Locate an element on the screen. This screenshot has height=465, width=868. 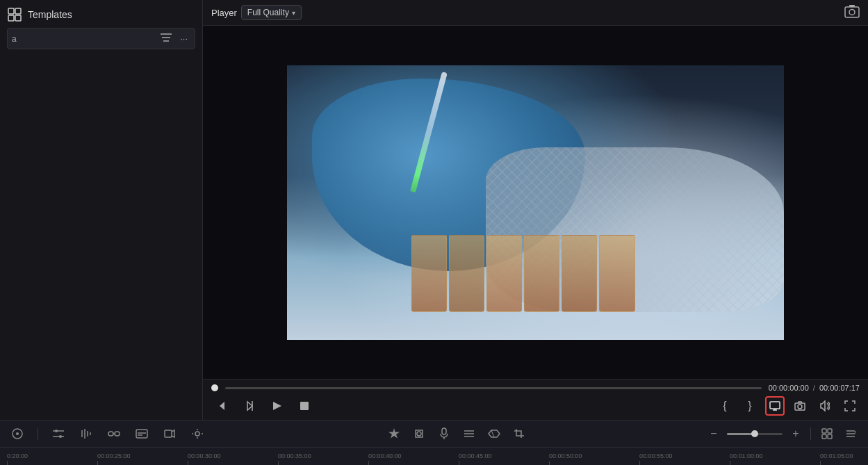
mark-out-button: } is located at coordinates (750, 406).